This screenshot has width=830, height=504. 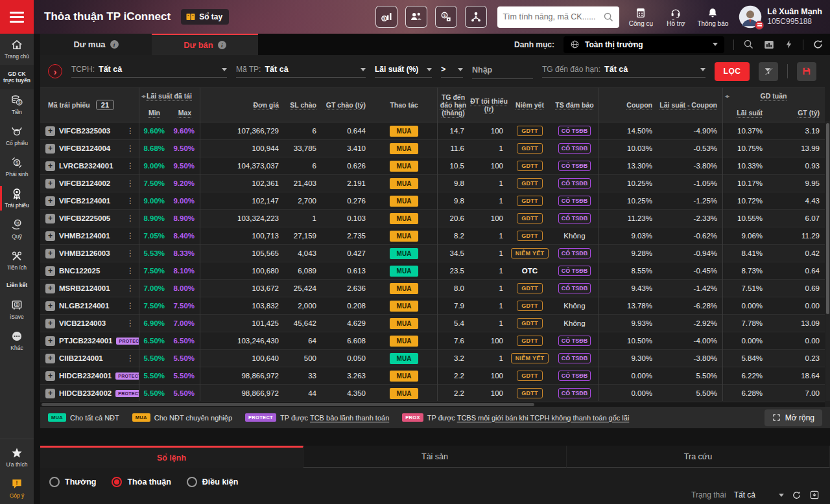 What do you see at coordinates (17, 341) in the screenshot?
I see `sidebar-item-more: Khác` at bounding box center [17, 341].